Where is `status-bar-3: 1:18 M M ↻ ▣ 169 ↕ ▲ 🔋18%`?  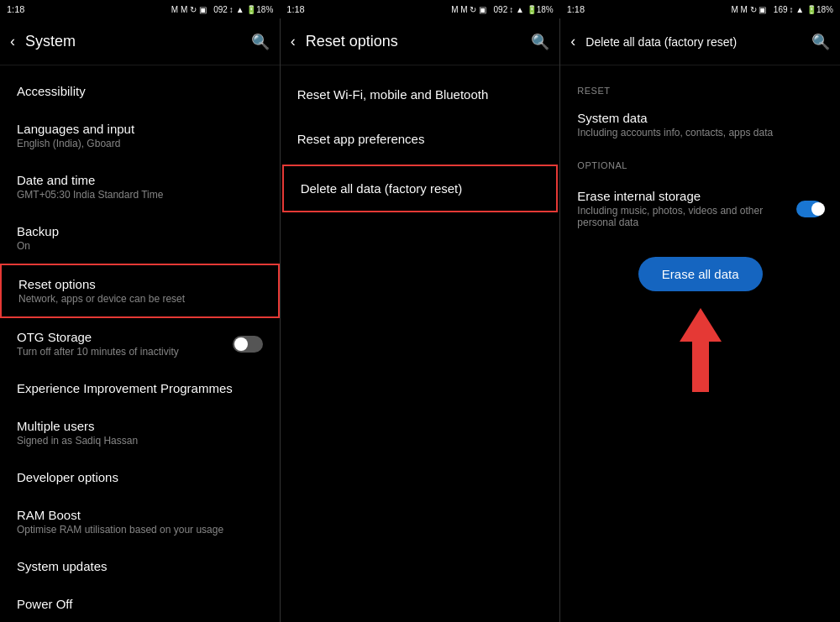
status-bar-3: 1:18 M M ↻ ▣ 169 ↕ ▲ 🔋18% is located at coordinates (701, 9).